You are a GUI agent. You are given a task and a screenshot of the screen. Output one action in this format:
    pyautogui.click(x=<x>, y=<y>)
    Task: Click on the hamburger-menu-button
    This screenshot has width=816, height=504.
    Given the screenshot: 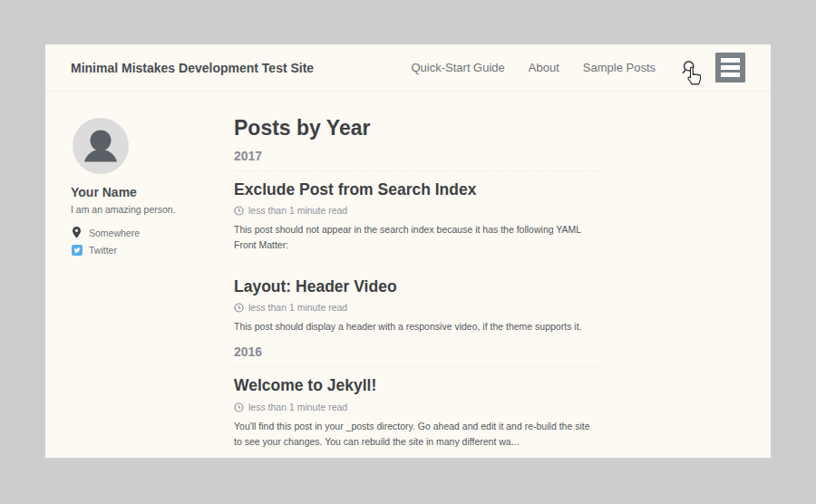 What is the action you would take?
    pyautogui.click(x=731, y=67)
    